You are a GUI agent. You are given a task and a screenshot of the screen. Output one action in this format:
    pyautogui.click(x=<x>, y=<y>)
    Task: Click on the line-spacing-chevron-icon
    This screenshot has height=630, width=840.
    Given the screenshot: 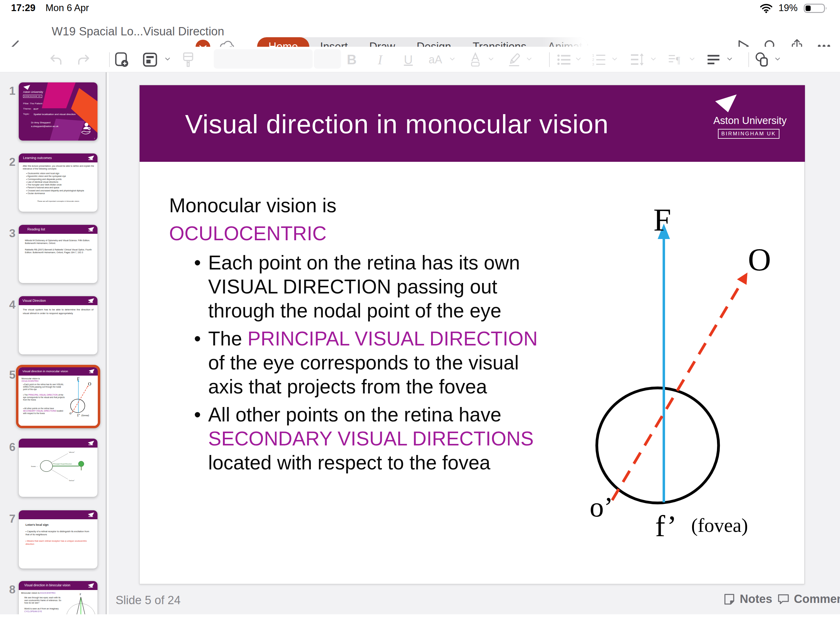 What is the action you would take?
    pyautogui.click(x=653, y=59)
    